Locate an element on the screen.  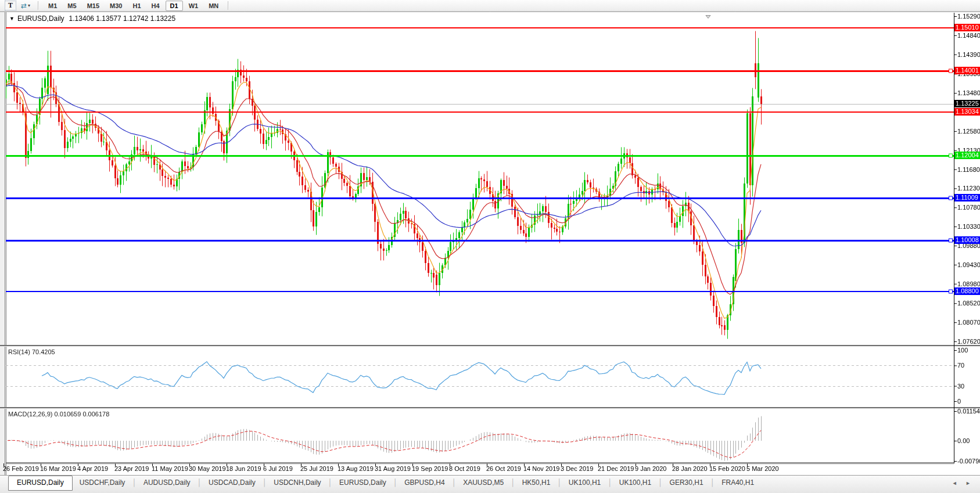
y-axis-tick-label: 1.07620 is located at coordinates (969, 341).